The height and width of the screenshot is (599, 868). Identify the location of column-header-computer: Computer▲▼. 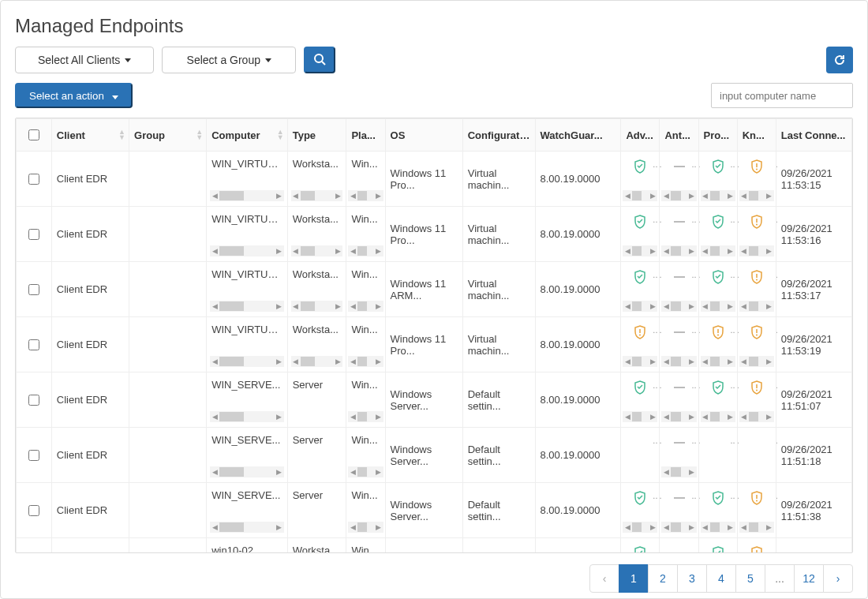
(247, 136).